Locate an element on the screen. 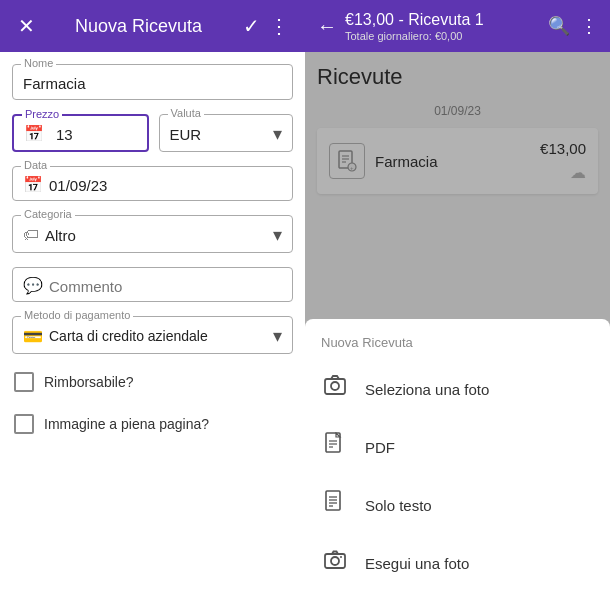  photo-icon is located at coordinates (335, 389).